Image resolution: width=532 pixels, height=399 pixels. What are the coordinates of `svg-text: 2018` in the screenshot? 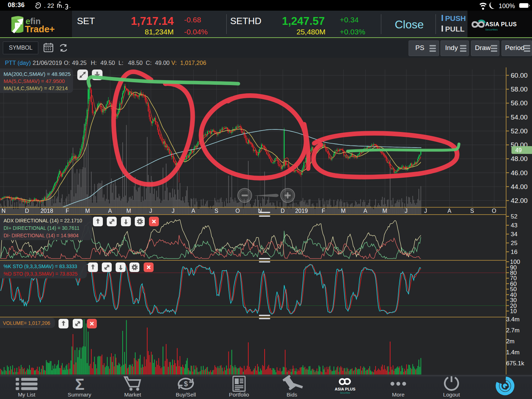 It's located at (47, 211).